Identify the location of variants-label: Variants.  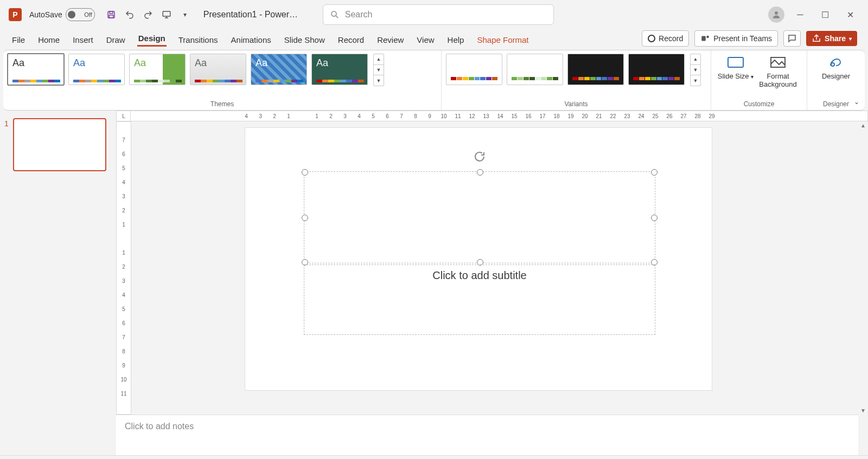
(576, 105).